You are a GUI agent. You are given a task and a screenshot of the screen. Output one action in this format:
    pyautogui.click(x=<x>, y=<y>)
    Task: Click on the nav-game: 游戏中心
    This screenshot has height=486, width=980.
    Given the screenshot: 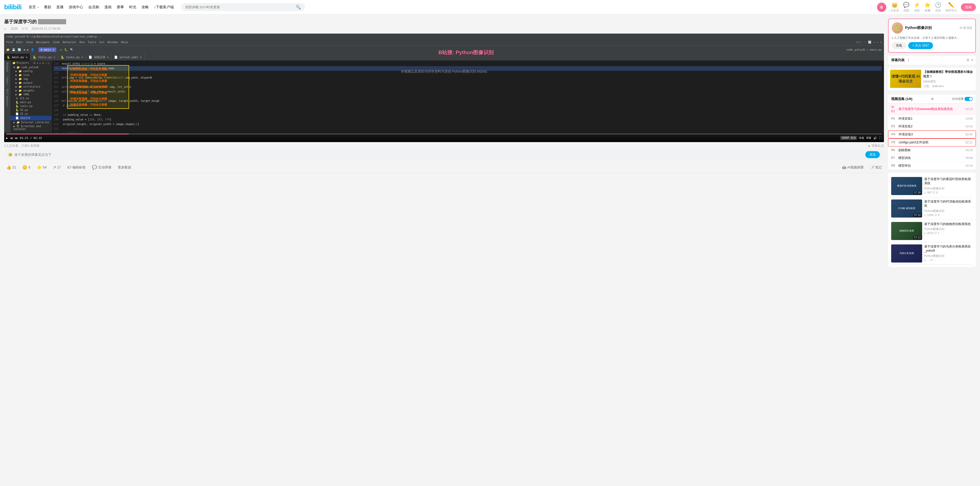 What is the action you would take?
    pyautogui.click(x=76, y=7)
    